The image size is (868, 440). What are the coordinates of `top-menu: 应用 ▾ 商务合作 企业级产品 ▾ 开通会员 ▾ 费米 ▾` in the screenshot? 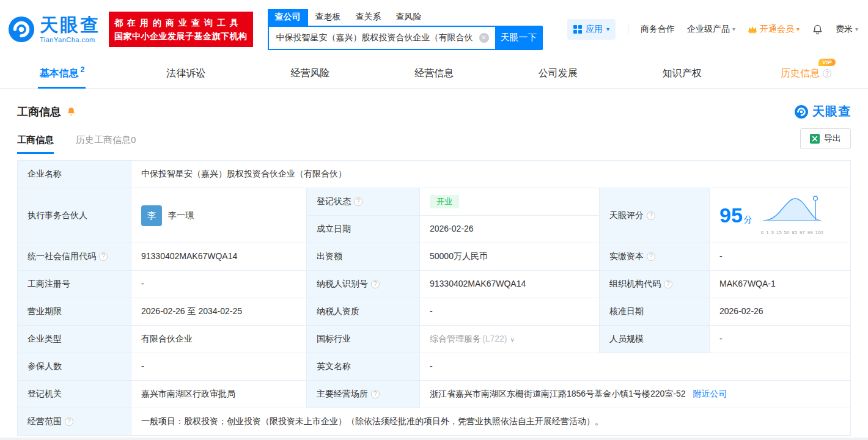 It's located at (713, 29).